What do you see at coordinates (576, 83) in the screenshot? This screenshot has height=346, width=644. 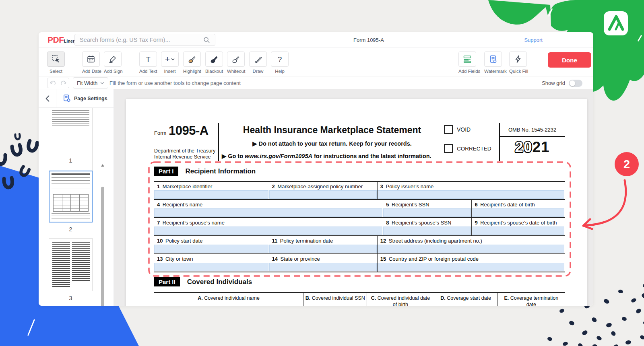 I see `show-grid-toggle` at bounding box center [576, 83].